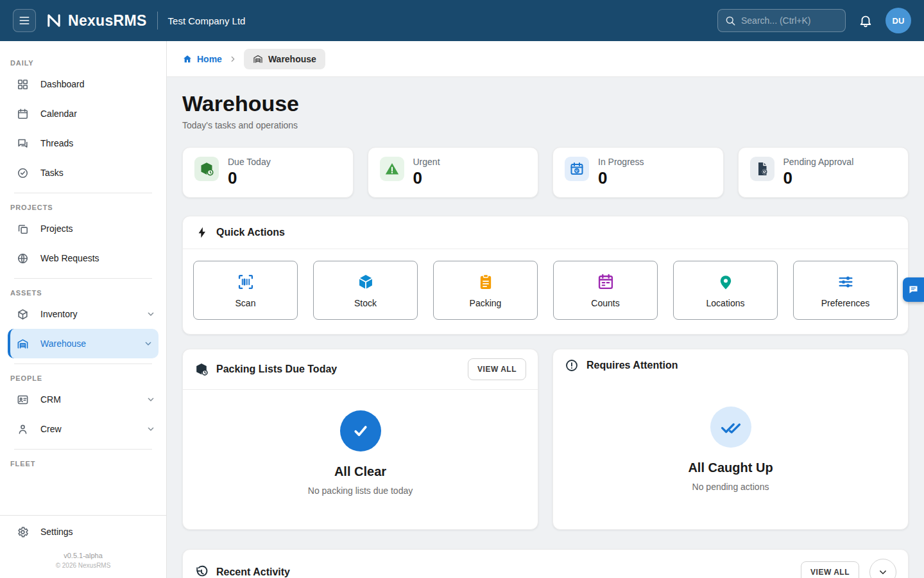 This screenshot has height=578, width=924. What do you see at coordinates (83, 565) in the screenshot?
I see `copyright: © 2026 NexusRMS` at bounding box center [83, 565].